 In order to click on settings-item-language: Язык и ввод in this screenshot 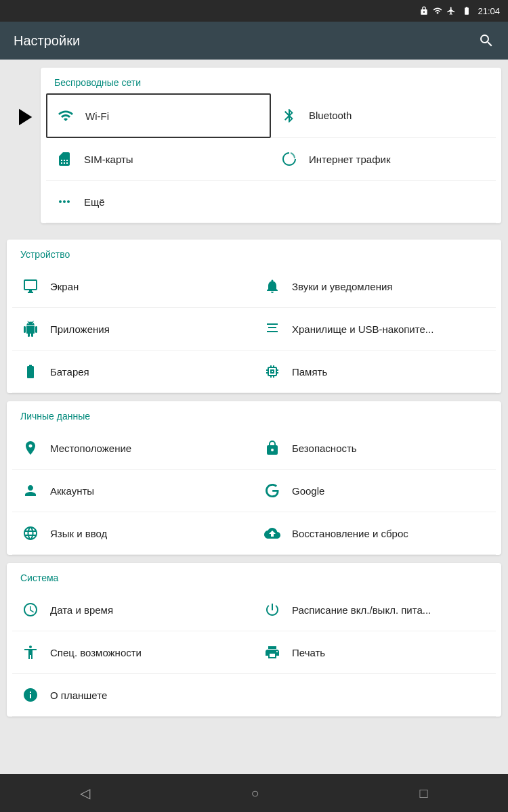, I will do `click(133, 533)`.